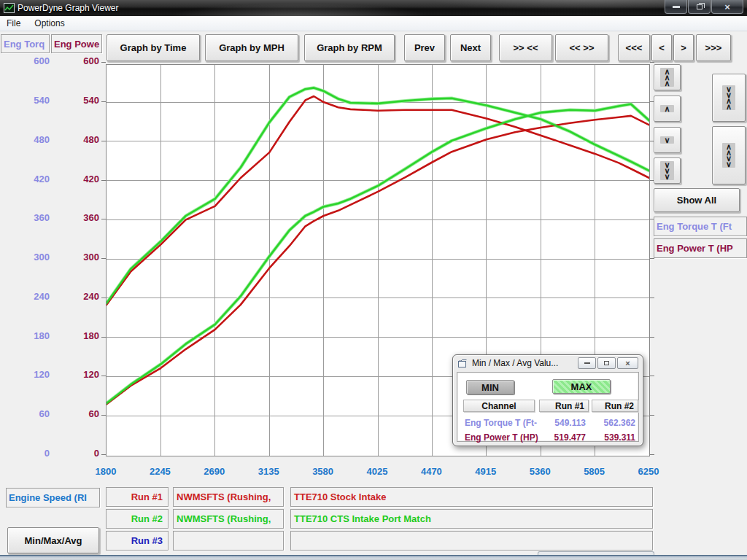 This screenshot has height=560, width=747. What do you see at coordinates (684, 48) in the screenshot?
I see `scroll-right-button: >` at bounding box center [684, 48].